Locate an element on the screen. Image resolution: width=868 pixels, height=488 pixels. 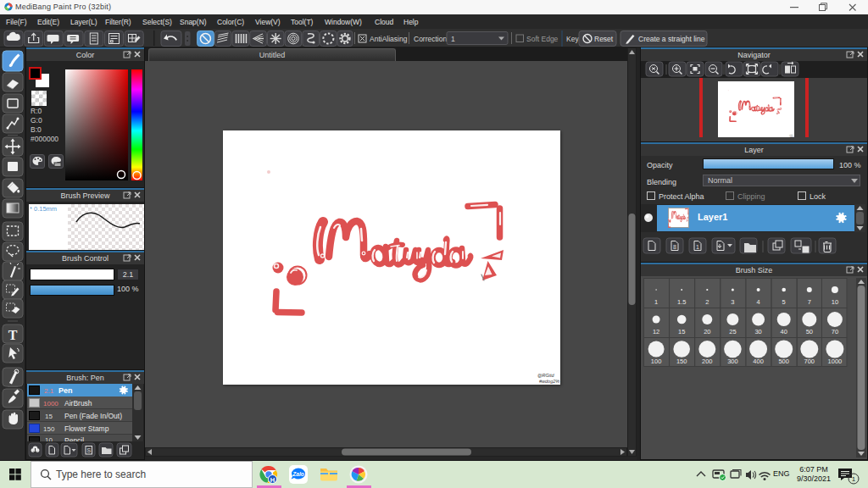
svg-text: Create a straight line is located at coordinates (671, 39).